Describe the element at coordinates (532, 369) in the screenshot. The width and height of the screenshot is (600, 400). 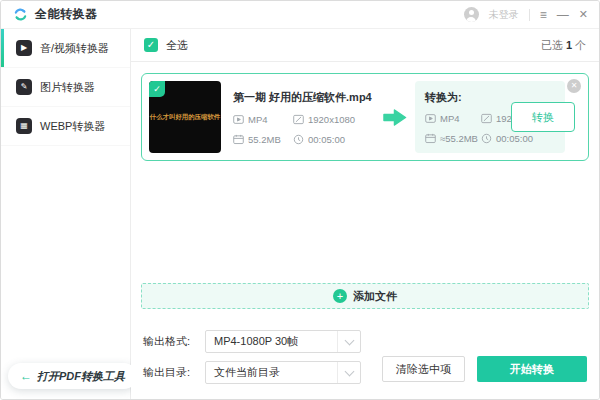
I see `start-convert-button: 开始转换` at that location.